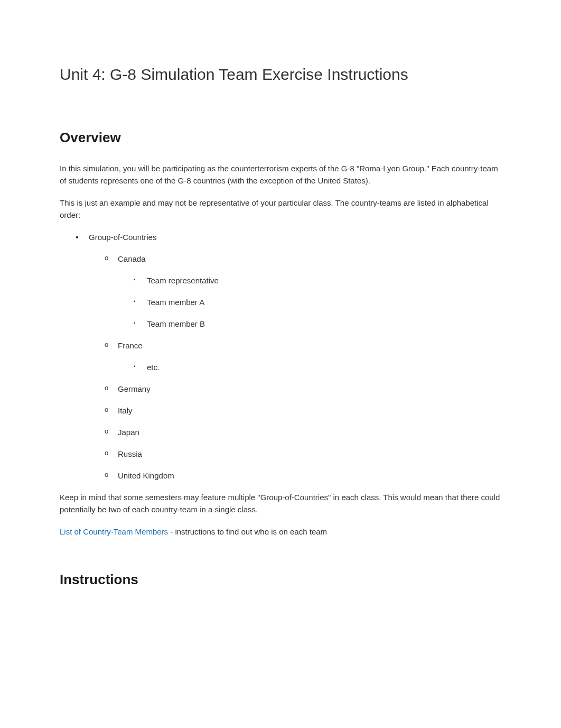  I want to click on team-members-line: List of Country-Team Members - instructi…, so click(280, 532).